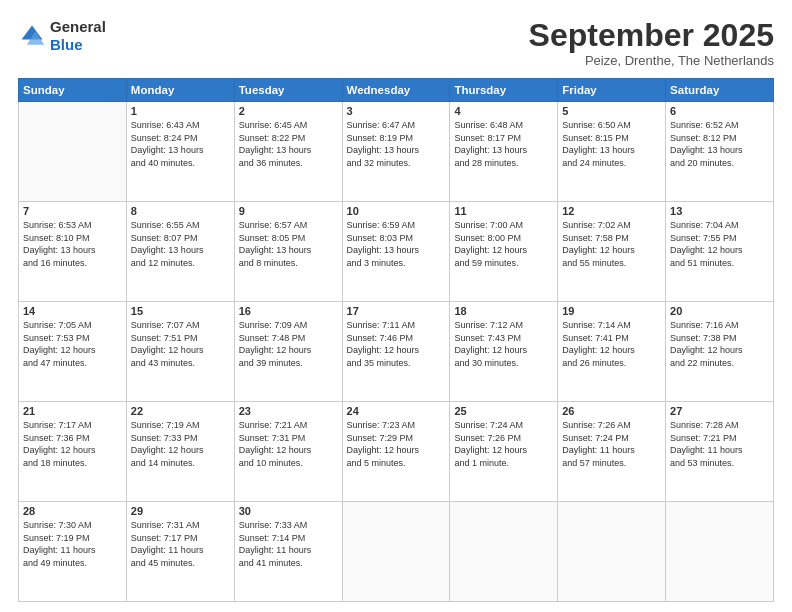  I want to click on day-number: 25, so click(504, 411).